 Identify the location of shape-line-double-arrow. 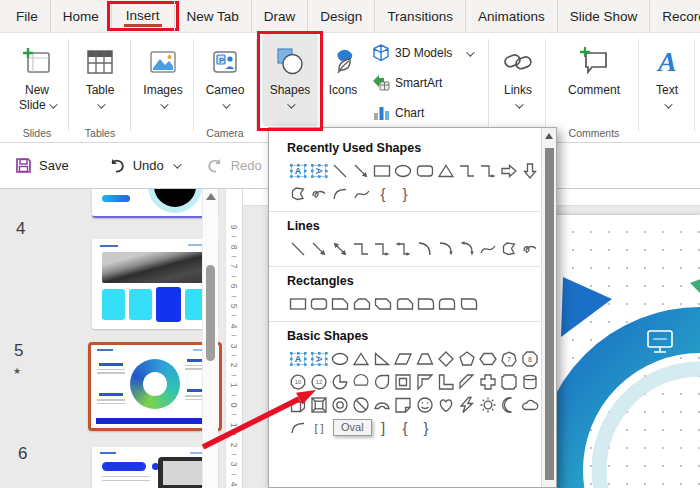
(340, 249).